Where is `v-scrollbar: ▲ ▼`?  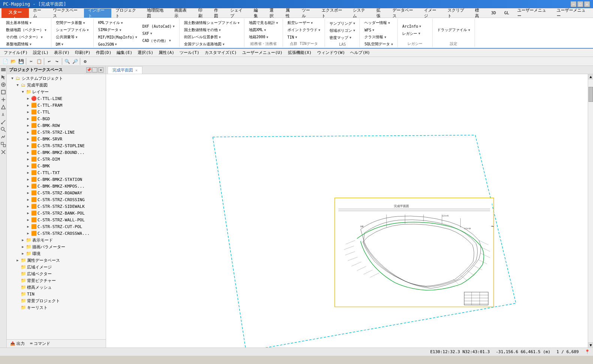 v-scrollbar: ▲ ▼ is located at coordinates (590, 211).